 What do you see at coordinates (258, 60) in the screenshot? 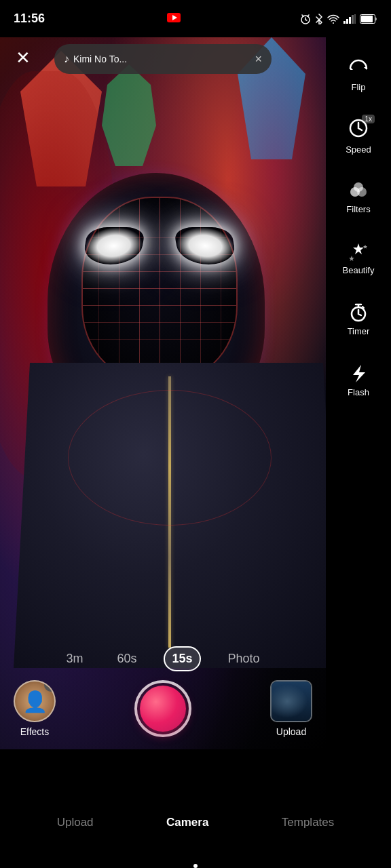
I see `music-close-button: ×` at bounding box center [258, 60].